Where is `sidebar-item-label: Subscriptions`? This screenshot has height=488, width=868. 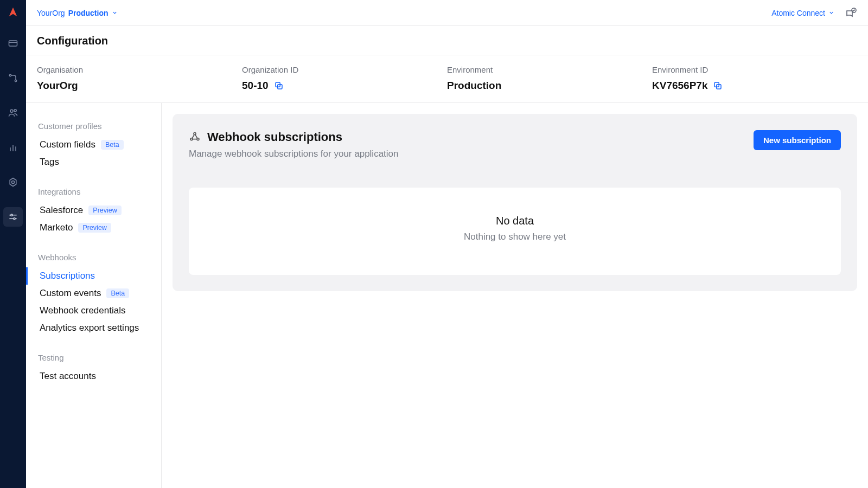 sidebar-item-label: Subscriptions is located at coordinates (67, 276).